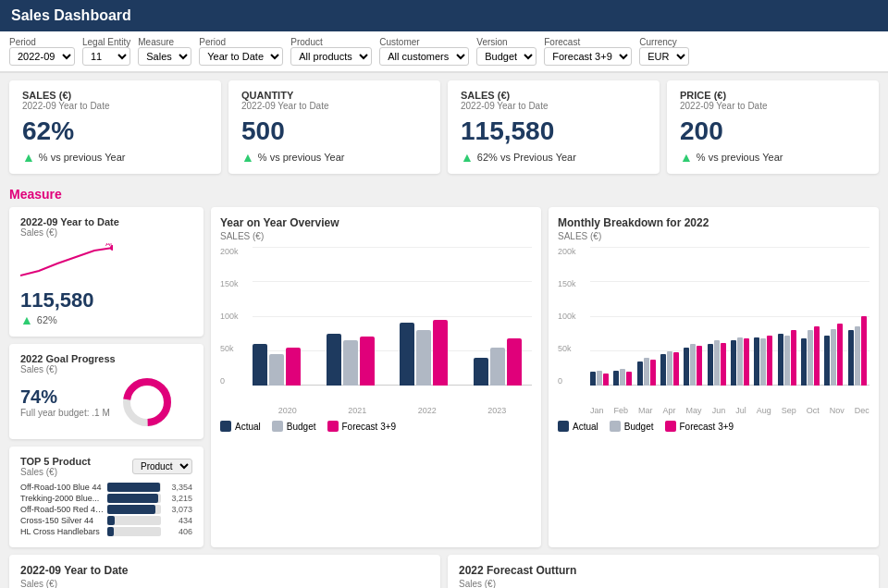 The height and width of the screenshot is (588, 888). I want to click on month-feb, so click(623, 377).